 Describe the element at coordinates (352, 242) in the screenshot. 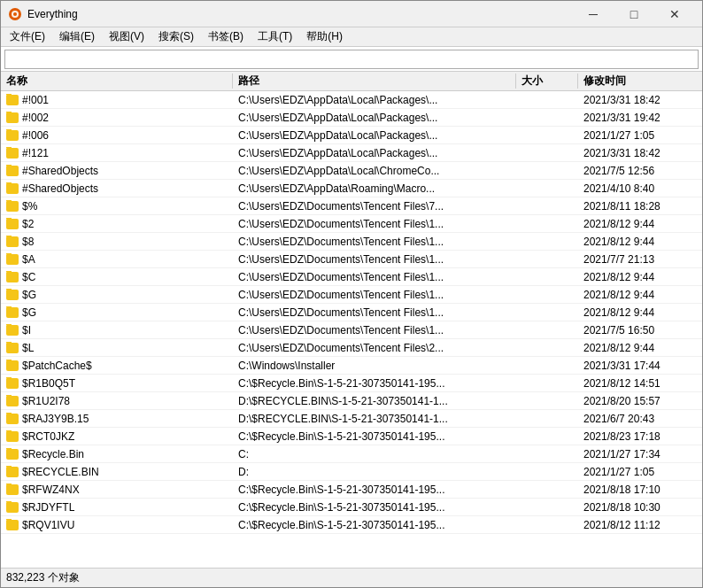

I see `table-row: $8 C:\Users\EDZ\Documents\Tencent Files\…` at that location.